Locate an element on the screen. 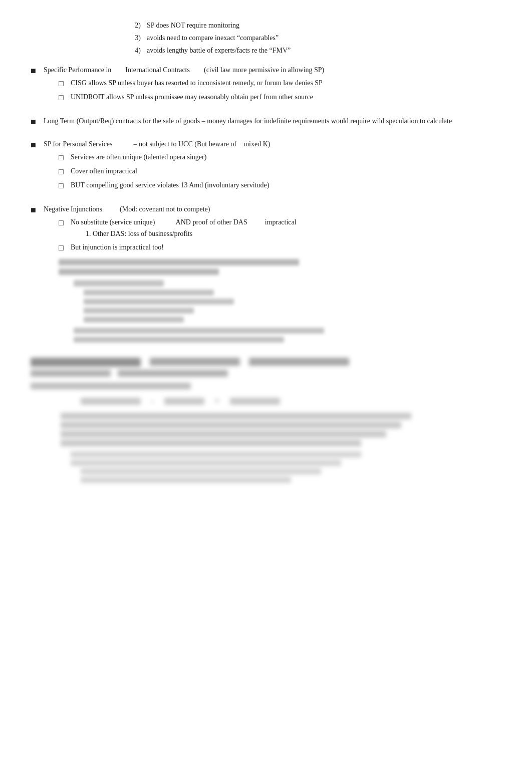  list-item: 2) SP does NOT require monitoring is located at coordinates (316, 25).